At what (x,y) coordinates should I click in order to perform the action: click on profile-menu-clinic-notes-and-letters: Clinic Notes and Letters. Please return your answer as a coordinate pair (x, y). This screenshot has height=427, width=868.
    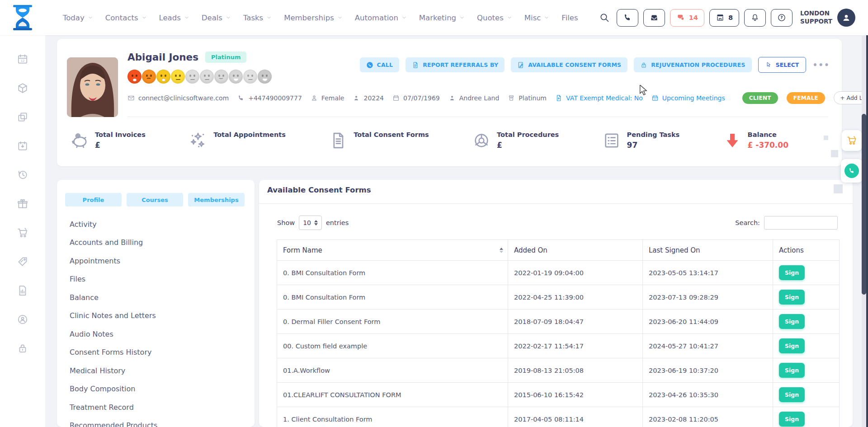
    Looking at the image, I should click on (160, 316).